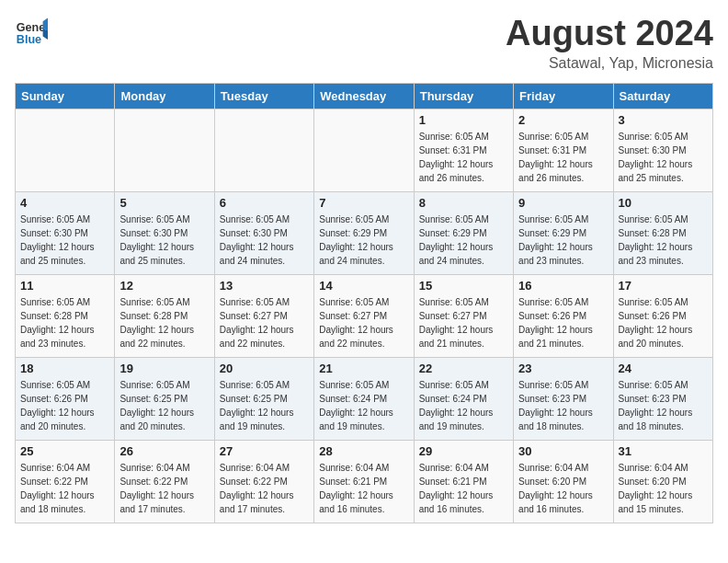 This screenshot has width=728, height=563. I want to click on title-block: August 2024 Satawal, Yap, Micronesia, so click(609, 43).